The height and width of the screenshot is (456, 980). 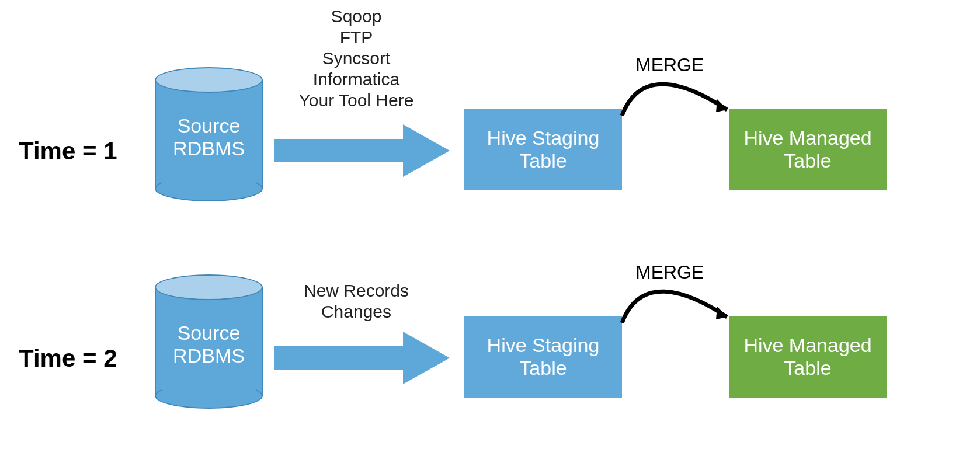 I want to click on hive-managed-1-line2: Table, so click(x=807, y=161).